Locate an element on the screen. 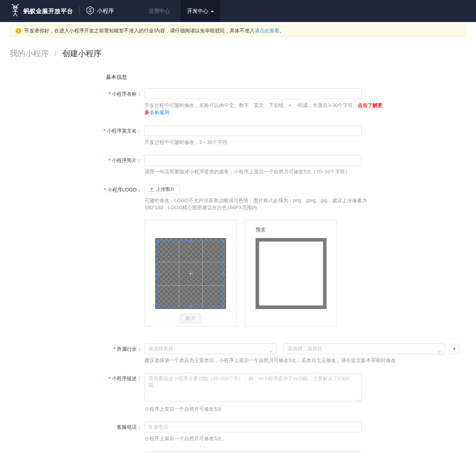 The height and width of the screenshot is (454, 476). app-intro-hint: 请用一句话简要描述小程序提供的服务；小程序上架后一个自然月可修改5次（10~32… is located at coordinates (265, 172).